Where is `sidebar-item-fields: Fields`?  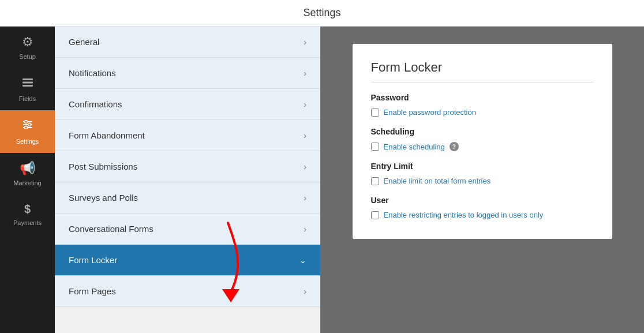 sidebar-item-fields: Fields is located at coordinates (28, 89).